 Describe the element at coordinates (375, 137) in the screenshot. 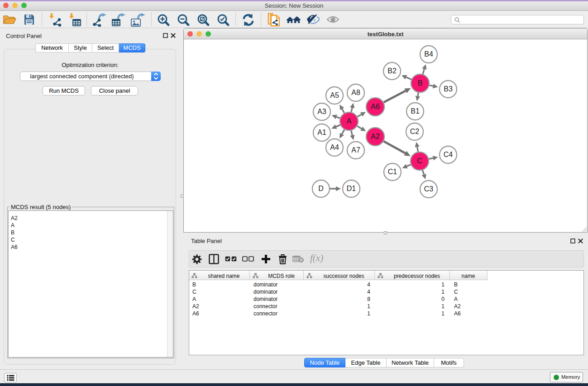

I see `svg-text: A2` at that location.